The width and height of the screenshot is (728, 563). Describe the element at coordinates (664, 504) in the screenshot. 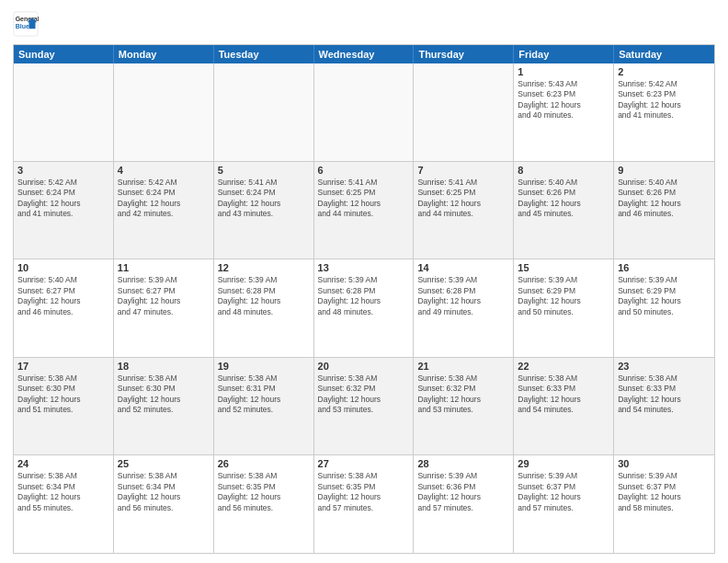

I see `day-cell-30: 30Sunrise: 5:39 AM Sunset: 6:37 PM Dayli…` at that location.